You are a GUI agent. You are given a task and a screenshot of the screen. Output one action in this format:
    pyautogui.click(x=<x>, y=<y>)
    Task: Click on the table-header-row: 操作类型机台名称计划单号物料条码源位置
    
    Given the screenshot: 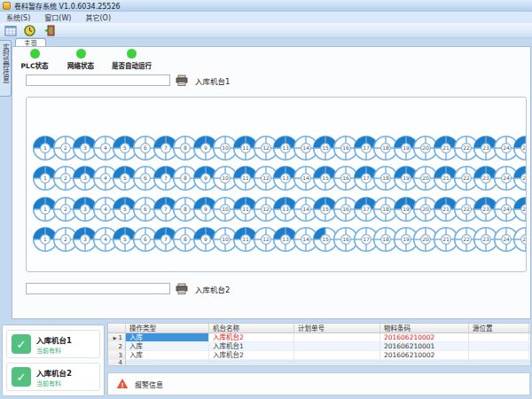 What is the action you would take?
    pyautogui.click(x=319, y=328)
    